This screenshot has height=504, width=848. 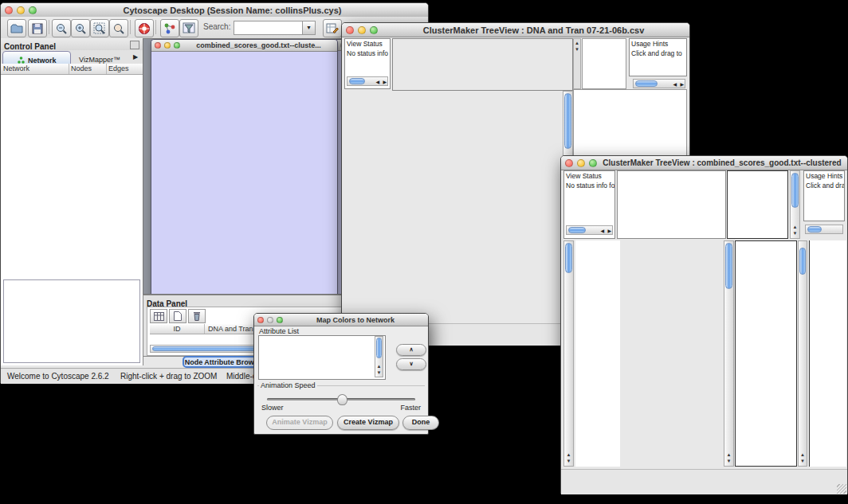 I want to click on tv2-status-hscrollbar: ◀ ▶, so click(x=590, y=230).